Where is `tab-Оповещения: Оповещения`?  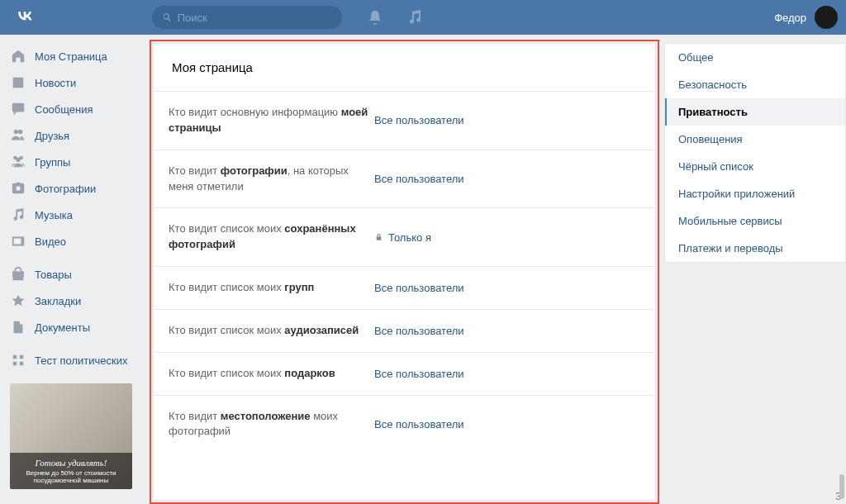
tab-Оповещения: Оповещения is located at coordinates (755, 139).